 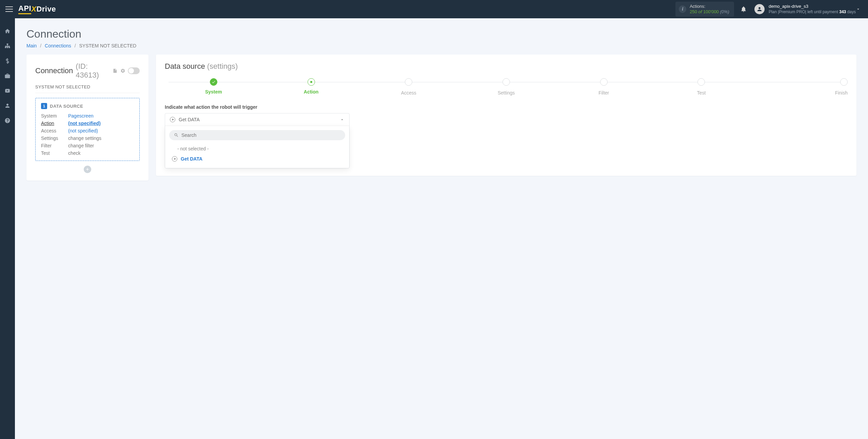 What do you see at coordinates (506, 87) in the screenshot?
I see `stepper: System Action Access Settings Filter` at bounding box center [506, 87].